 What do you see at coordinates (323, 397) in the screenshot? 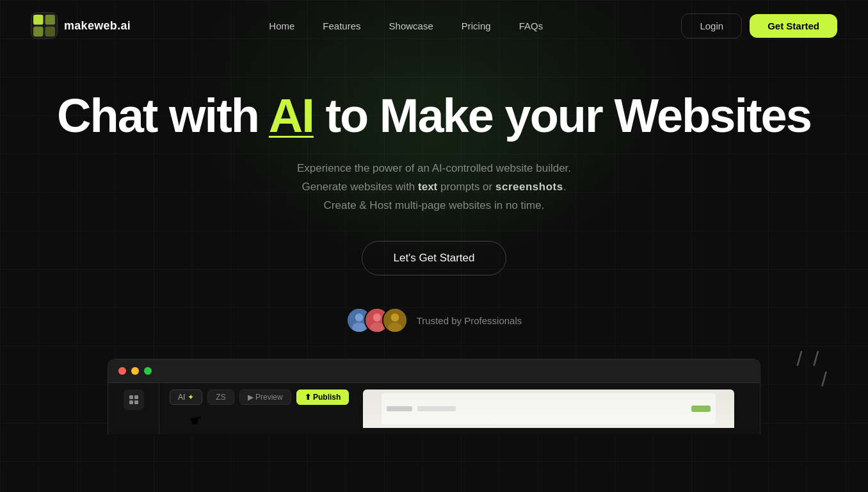
I see `toolbar-publish-button: ⬆ Publish` at bounding box center [323, 397].